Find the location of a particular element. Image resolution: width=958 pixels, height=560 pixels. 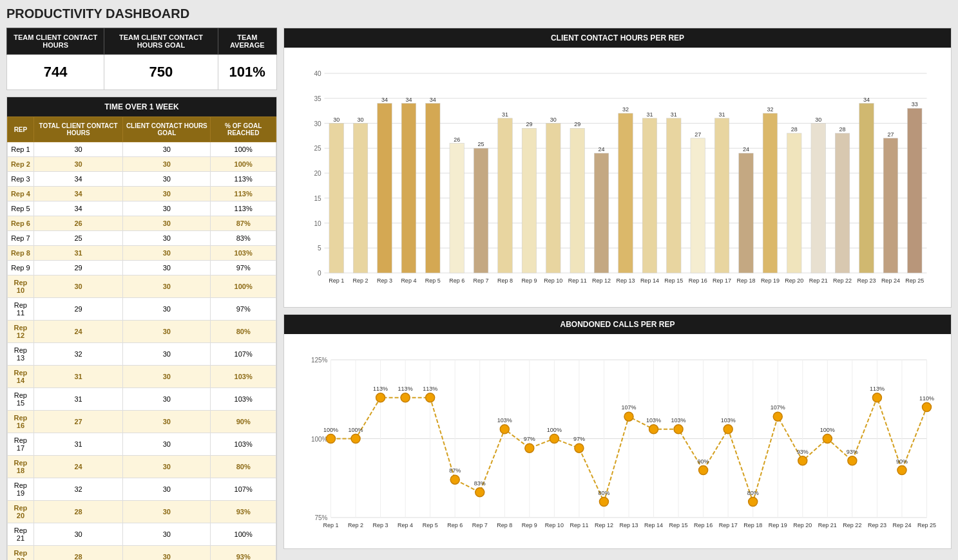

rep-hours: 26 is located at coordinates (78, 224).